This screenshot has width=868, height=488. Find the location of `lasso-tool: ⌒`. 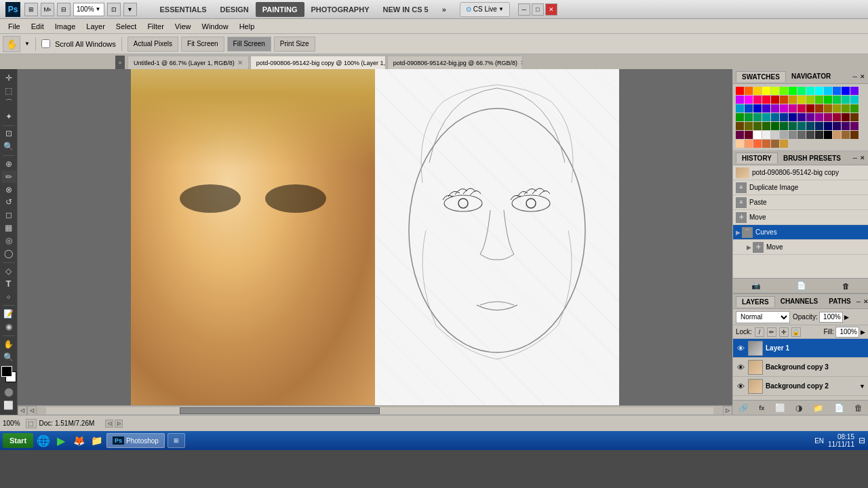

lasso-tool: ⌒ is located at coordinates (9, 104).